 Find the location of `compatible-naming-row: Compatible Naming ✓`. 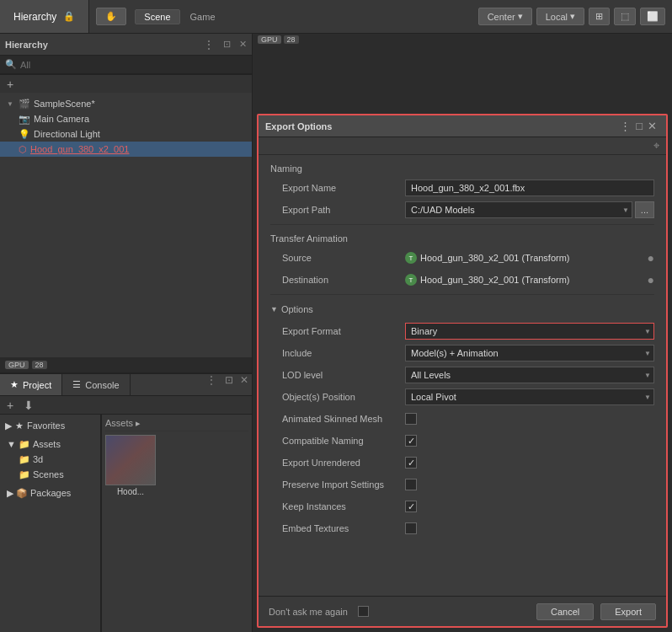

compatible-naming-row: Compatible Naming ✓ is located at coordinates (462, 441).